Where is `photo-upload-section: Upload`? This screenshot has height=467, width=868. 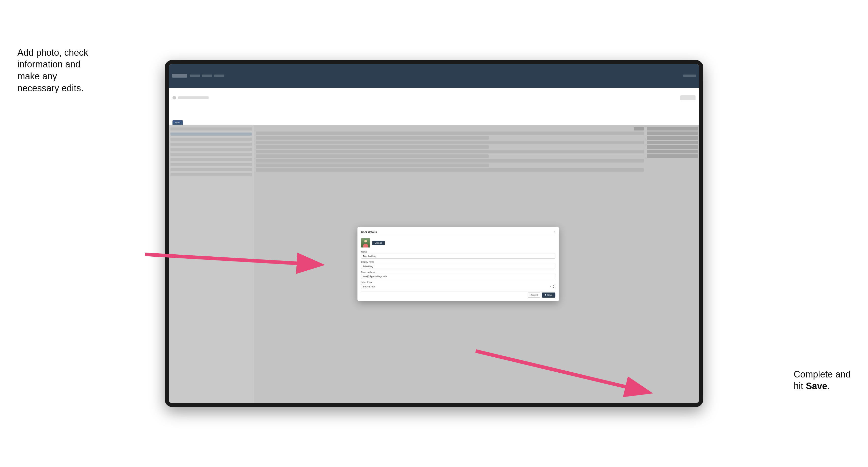
photo-upload-section: Upload is located at coordinates (458, 243).